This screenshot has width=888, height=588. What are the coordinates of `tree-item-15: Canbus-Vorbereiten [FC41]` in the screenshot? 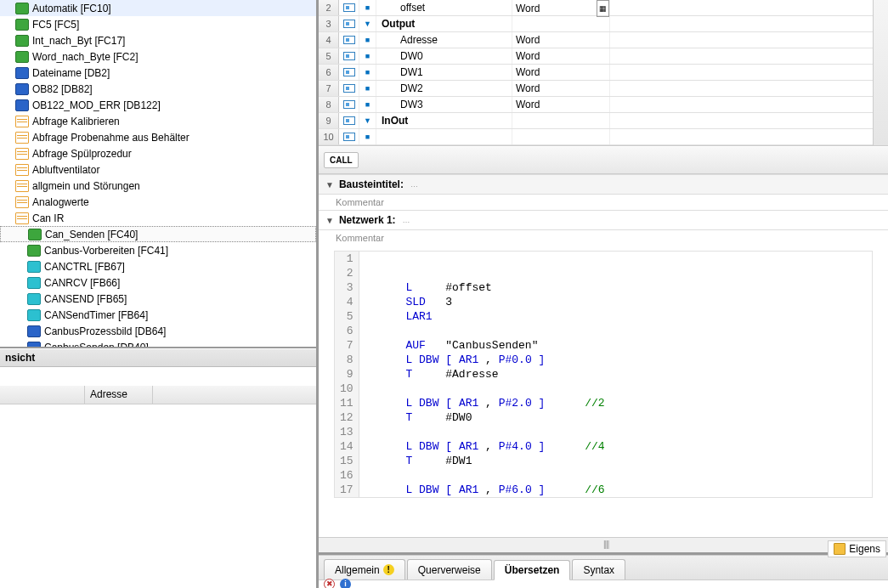 It's located at (158, 250).